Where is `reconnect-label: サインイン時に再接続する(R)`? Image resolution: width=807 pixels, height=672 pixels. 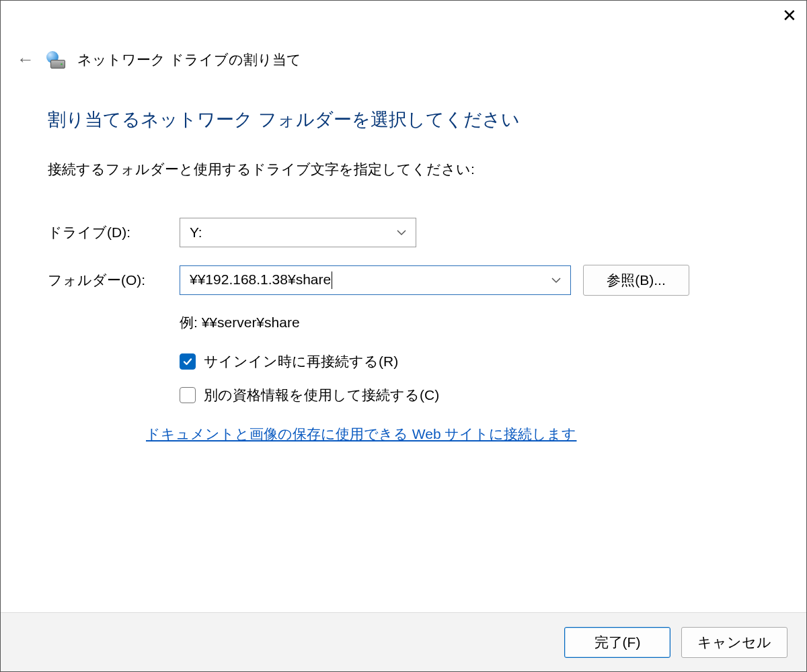 reconnect-label: サインイン時に再接続する(R) is located at coordinates (301, 362).